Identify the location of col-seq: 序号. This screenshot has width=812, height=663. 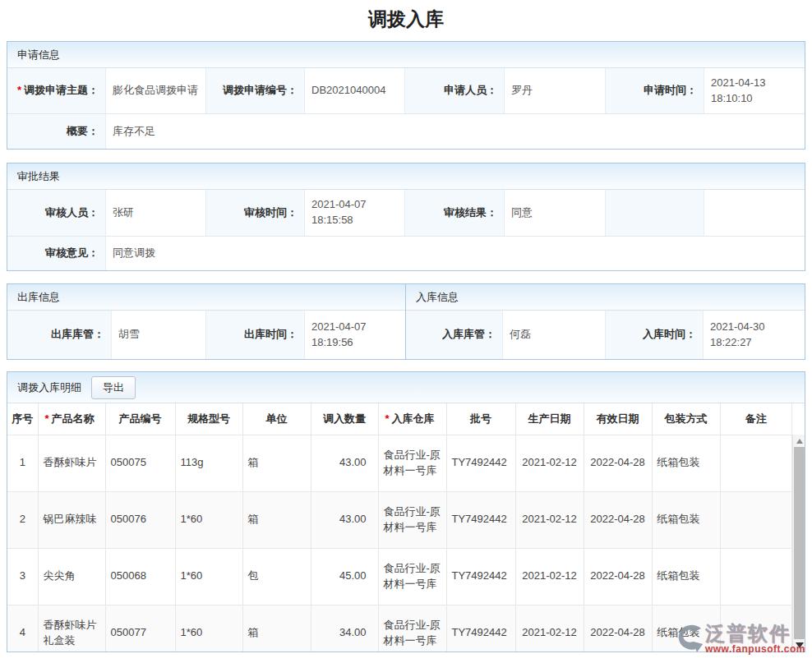
(23, 419).